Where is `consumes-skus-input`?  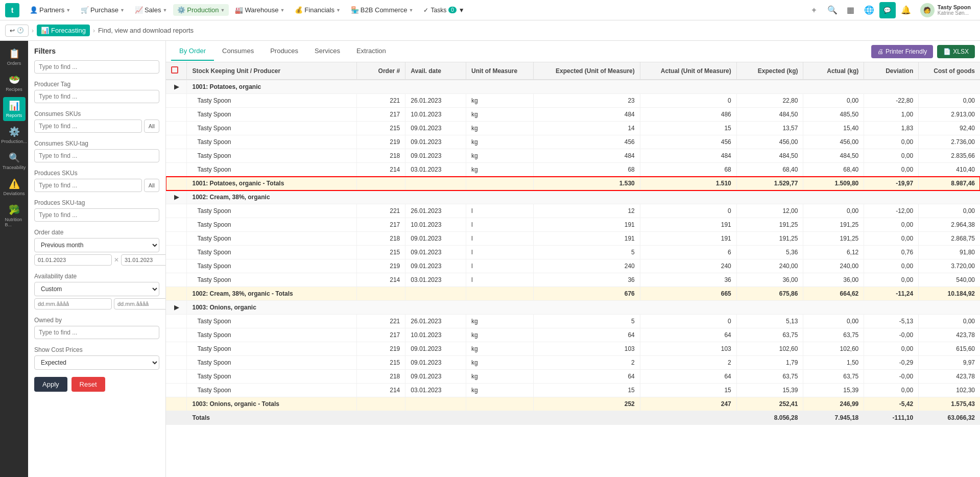 consumes-skus-input is located at coordinates (88, 126).